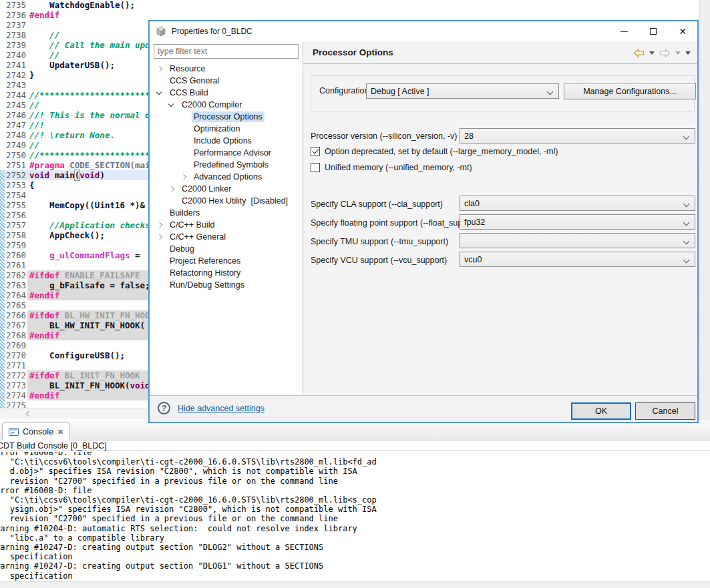 The width and height of the screenshot is (710, 588). I want to click on page-title: Processor Options, so click(353, 52).